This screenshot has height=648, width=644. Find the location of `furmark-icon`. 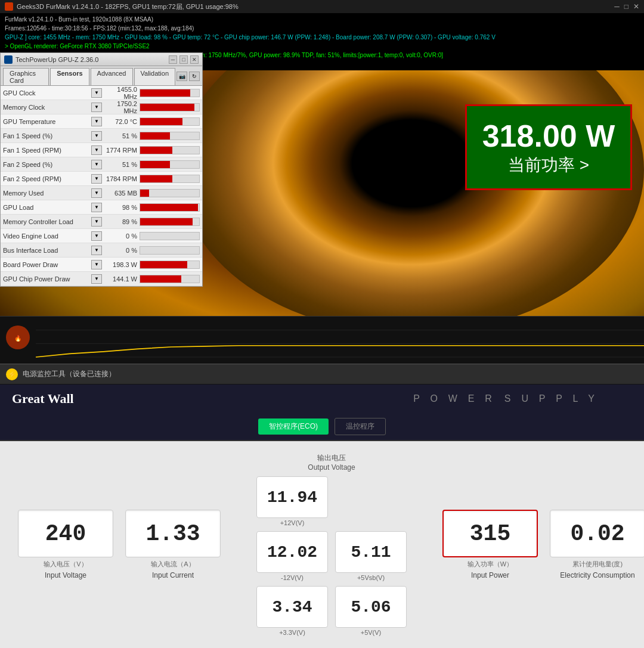

furmark-icon is located at coordinates (9, 7).